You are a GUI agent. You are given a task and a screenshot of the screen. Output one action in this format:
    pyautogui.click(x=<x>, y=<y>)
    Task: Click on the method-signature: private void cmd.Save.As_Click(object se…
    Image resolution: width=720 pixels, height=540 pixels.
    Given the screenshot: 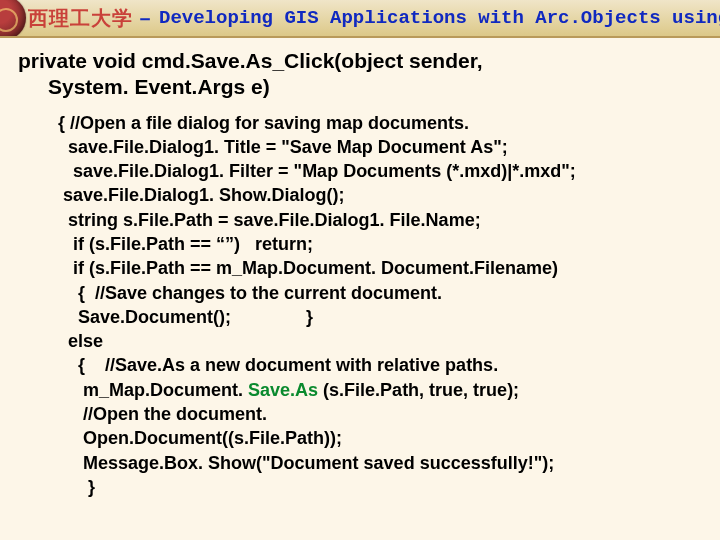 What is the action you would take?
    pyautogui.click(x=368, y=74)
    